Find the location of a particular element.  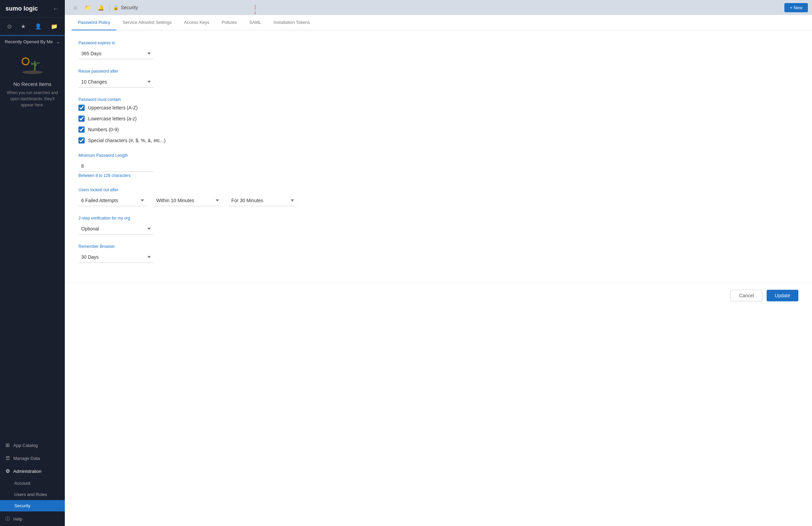

sidebar-sub-item-account: Account is located at coordinates (32, 483).